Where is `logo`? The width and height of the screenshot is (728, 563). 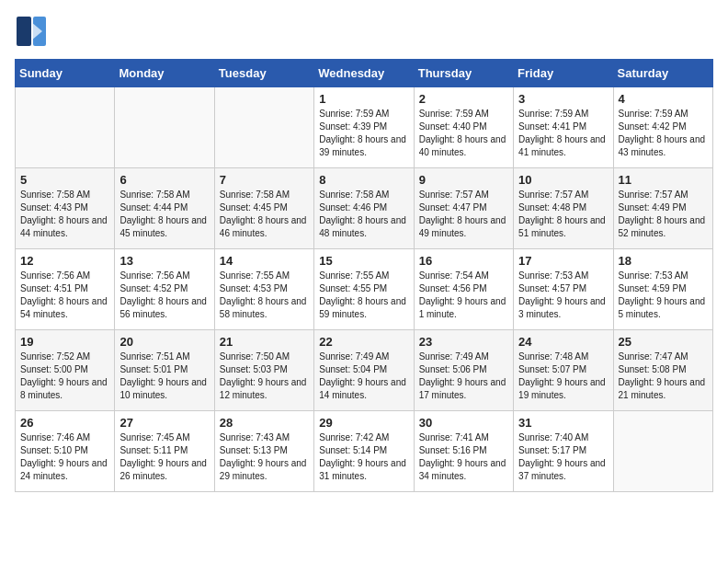
logo is located at coordinates (34, 31).